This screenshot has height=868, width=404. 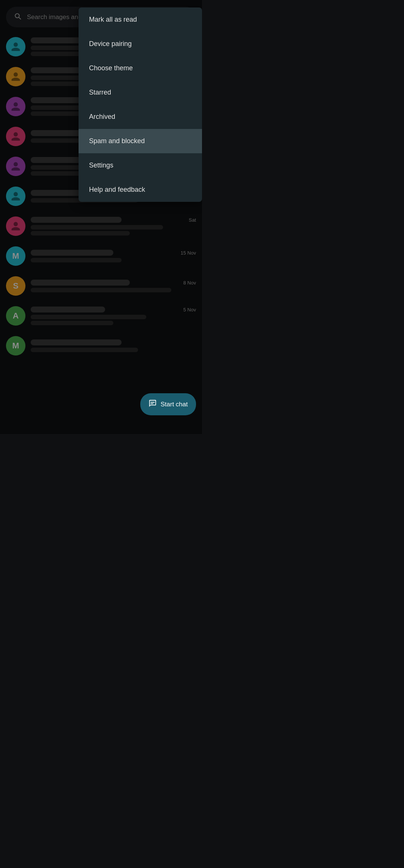 What do you see at coordinates (140, 190) in the screenshot?
I see `menu-item-help-feedback: Help and feedback` at bounding box center [140, 190].